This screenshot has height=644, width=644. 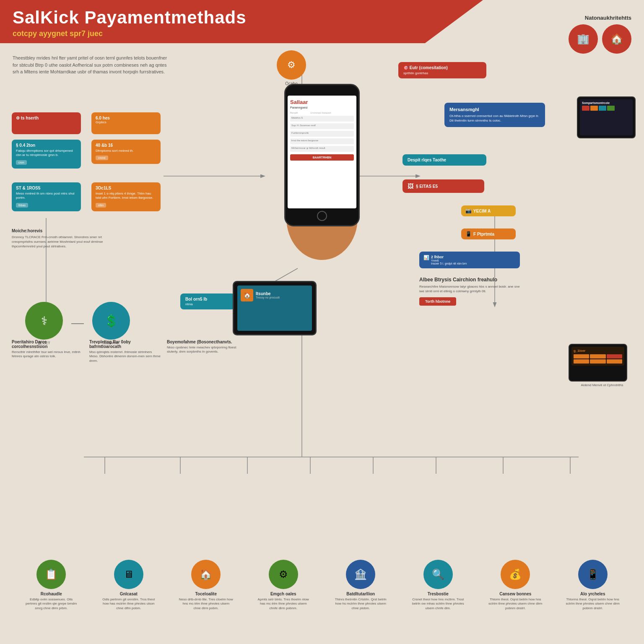 What do you see at coordinates (111, 321) in the screenshot?
I see `teal-circle: 💲` at bounding box center [111, 321].